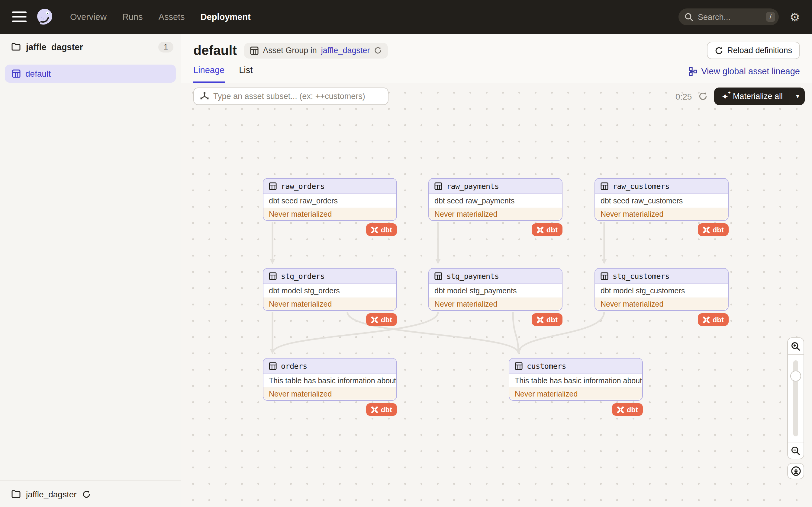 This screenshot has height=507, width=812. Describe the element at coordinates (133, 17) in the screenshot. I see `nav-item-runs: Runs` at that location.